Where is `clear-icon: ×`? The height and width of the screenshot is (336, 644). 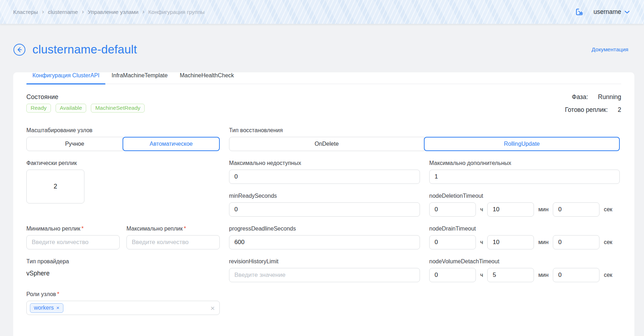 clear-icon: × is located at coordinates (213, 308).